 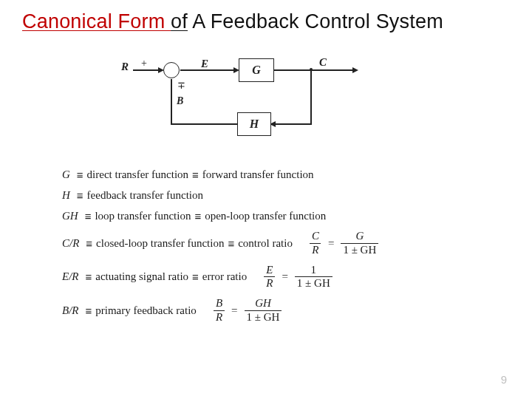 What do you see at coordinates (71, 244) in the screenshot?
I see `def-cr-symbol: C/R` at bounding box center [71, 244].